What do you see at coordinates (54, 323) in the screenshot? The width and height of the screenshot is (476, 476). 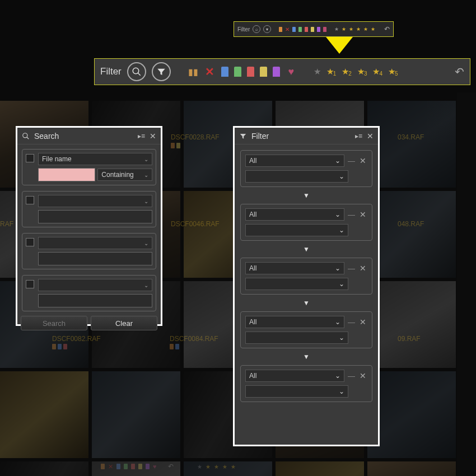 I see `search-button: Search` at bounding box center [54, 323].